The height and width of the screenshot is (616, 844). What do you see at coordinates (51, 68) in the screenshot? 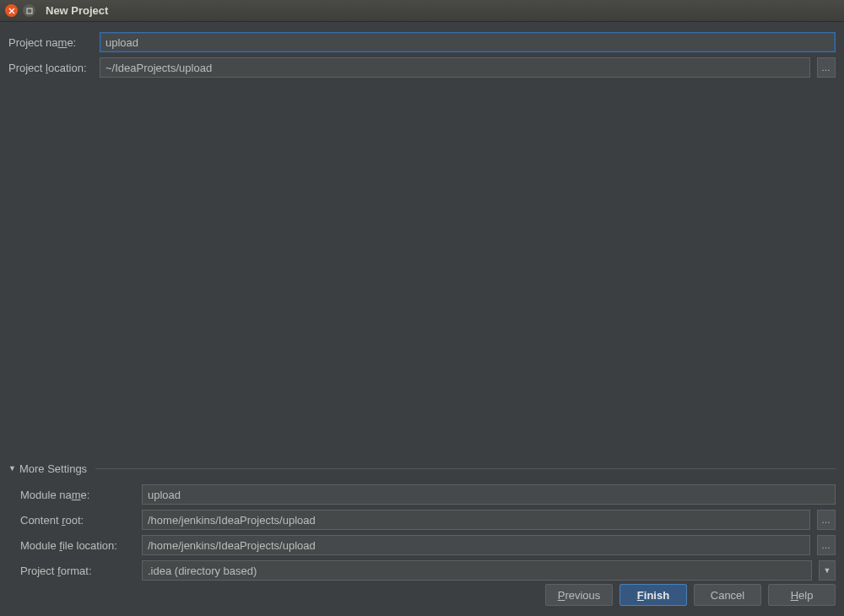
I see `project-location-label: Project location:` at bounding box center [51, 68].